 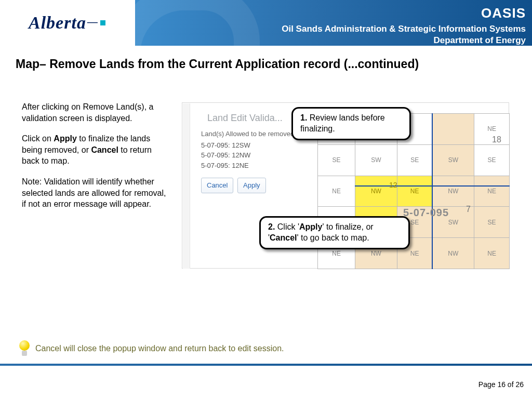 What do you see at coordinates (266, 58) in the screenshot?
I see `slide-title: Map– Remove Lands from the Current Appli…` at bounding box center [266, 58].